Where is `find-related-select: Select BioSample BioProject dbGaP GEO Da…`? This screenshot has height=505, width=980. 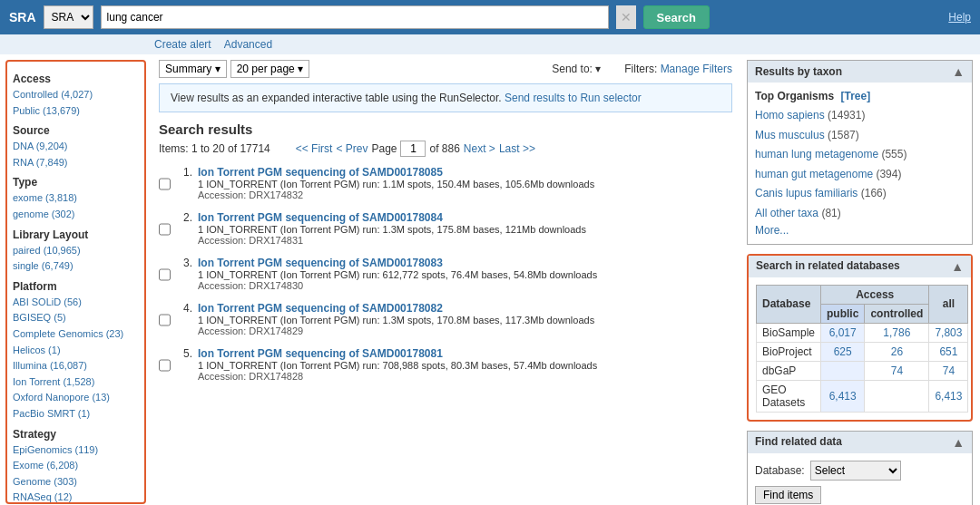 find-related-select: Select BioSample BioProject dbGaP GEO Da… is located at coordinates (856, 471).